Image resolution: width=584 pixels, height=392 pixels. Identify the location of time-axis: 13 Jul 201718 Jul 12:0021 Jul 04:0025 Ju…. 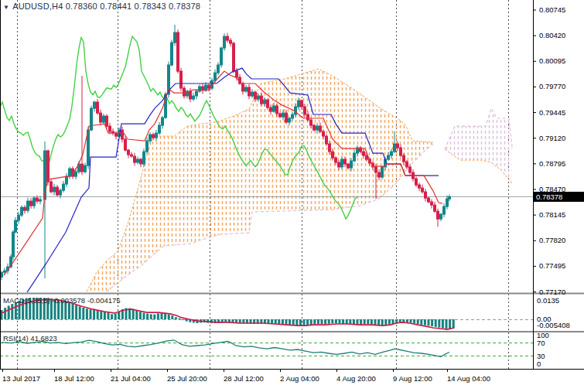
(246, 376).